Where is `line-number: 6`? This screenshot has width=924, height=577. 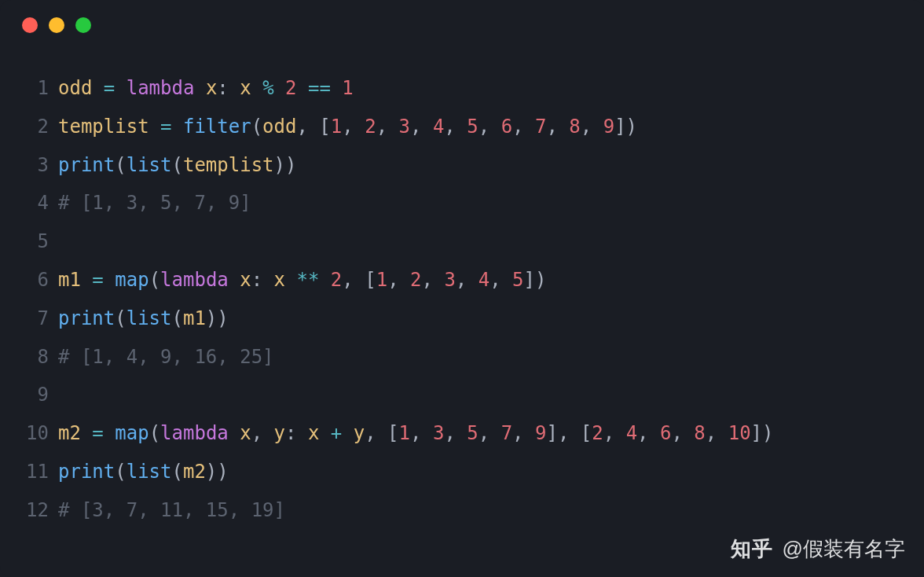
line-number: 6 is located at coordinates (41, 280).